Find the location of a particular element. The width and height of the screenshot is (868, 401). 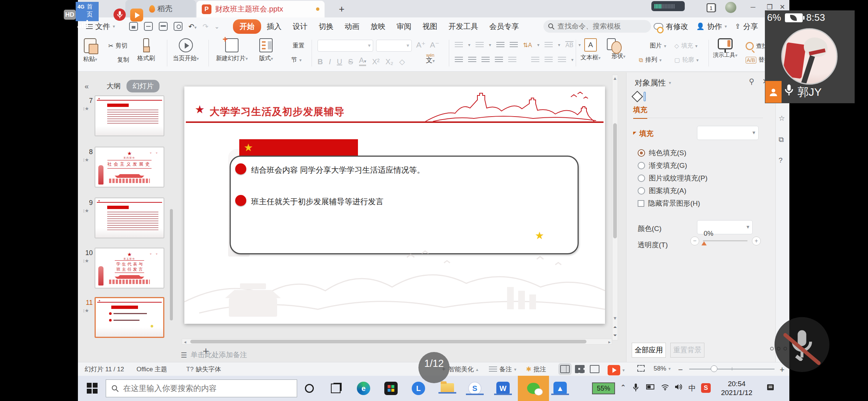

slide-thumbnail-9: ★ is located at coordinates (129, 218).